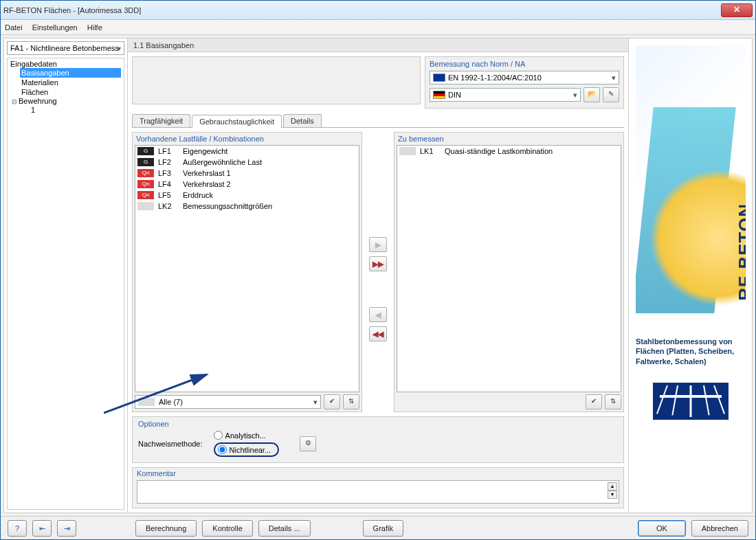 The height and width of the screenshot is (540, 756). Describe the element at coordinates (378, 245) in the screenshot. I see `move-right-button: ▶` at that location.